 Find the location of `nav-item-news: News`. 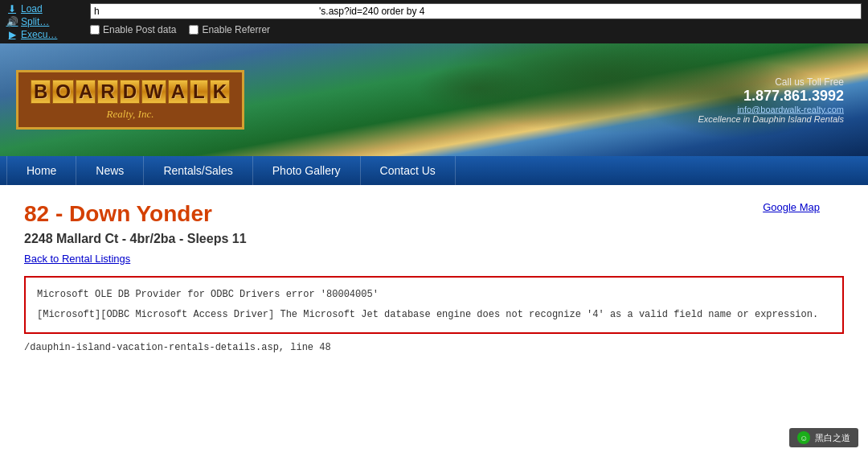

nav-item-news: News is located at coordinates (110, 171).